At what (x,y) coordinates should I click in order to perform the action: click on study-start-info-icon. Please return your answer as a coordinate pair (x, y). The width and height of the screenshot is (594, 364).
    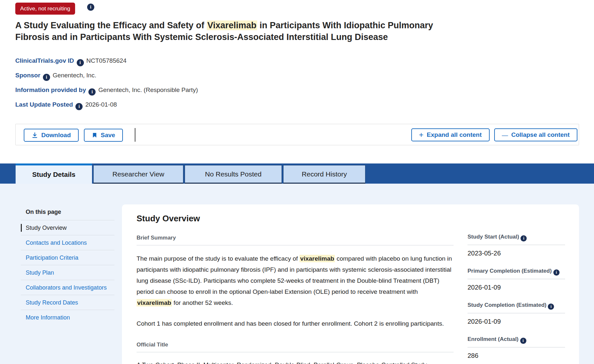
    Looking at the image, I should click on (523, 239).